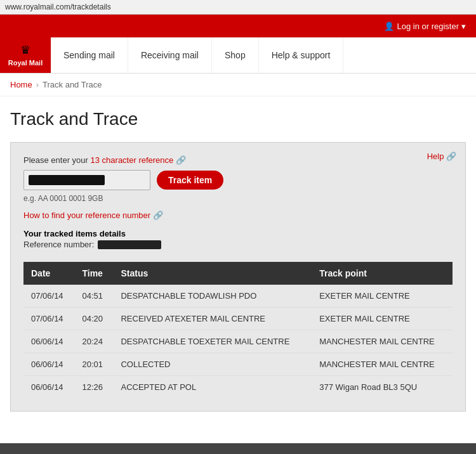 Image resolution: width=476 pixels, height=454 pixels. What do you see at coordinates (129, 245) in the screenshot?
I see `ref-number-redacted` at bounding box center [129, 245].